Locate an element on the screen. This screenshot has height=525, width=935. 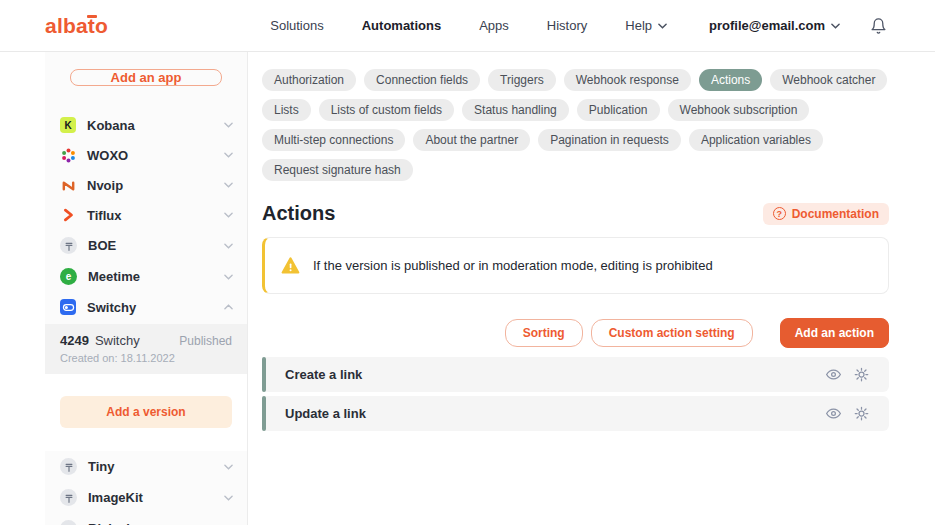
profile-menu: profile@email.com is located at coordinates (774, 26).